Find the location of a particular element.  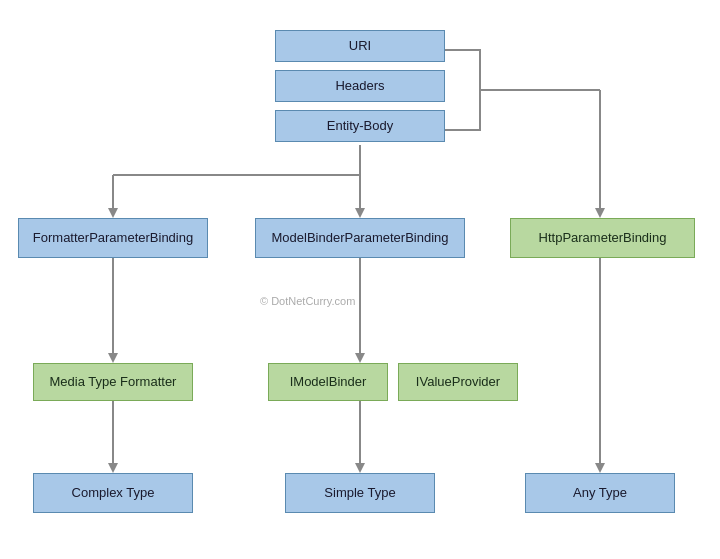

any-type-box: Any Type is located at coordinates (600, 493).